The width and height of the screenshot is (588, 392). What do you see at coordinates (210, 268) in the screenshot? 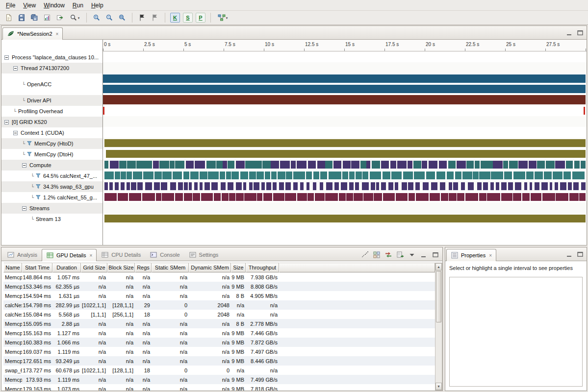
I see `col-header-dynamic-smem: Dynamic SMem` at bounding box center [210, 268].